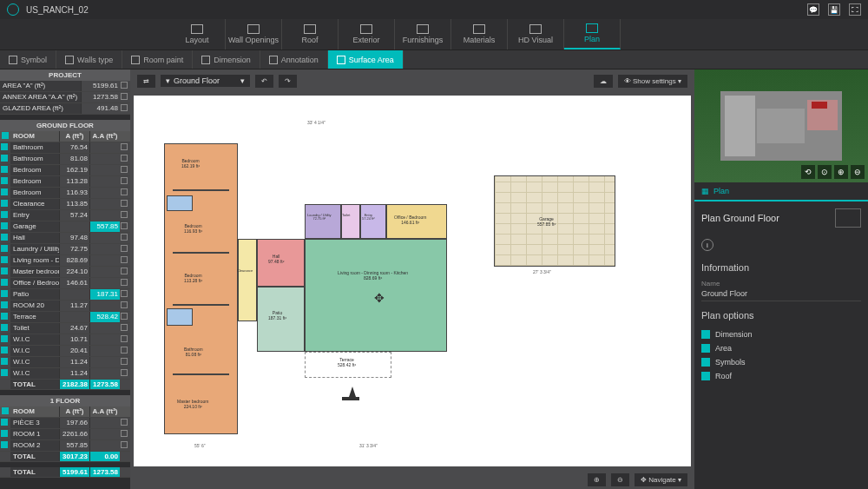  I want to click on preview-rotate-icon: ⟲, so click(808, 172).